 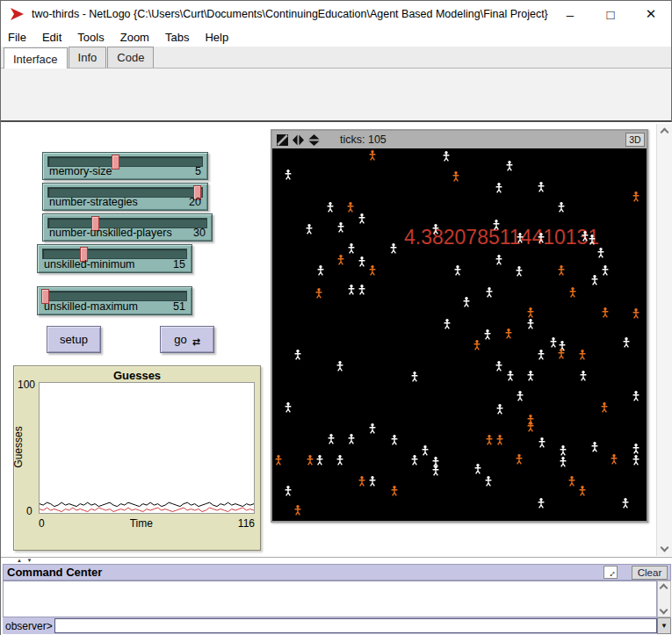 What do you see at coordinates (114, 300) in the screenshot?
I see `slider-unskilled-maximum: unskilled-maximum51` at bounding box center [114, 300].